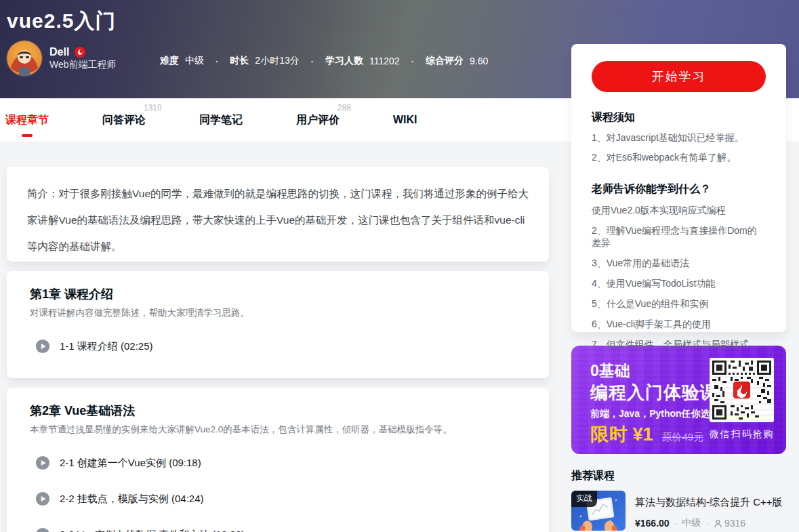 This screenshot has height=532, width=799. I want to click on lesson-row: 1-1 课程介绍 (02:25), so click(280, 346).